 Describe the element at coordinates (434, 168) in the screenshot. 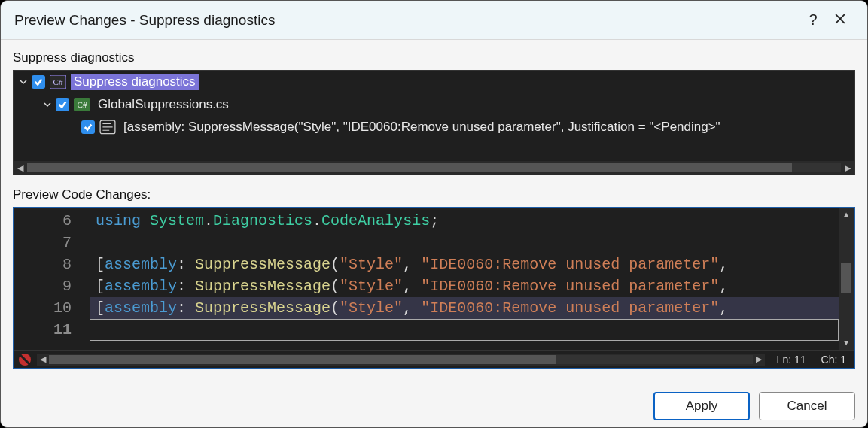

I see `tree-horizontal-scrollbar: ◀ ▶` at that location.